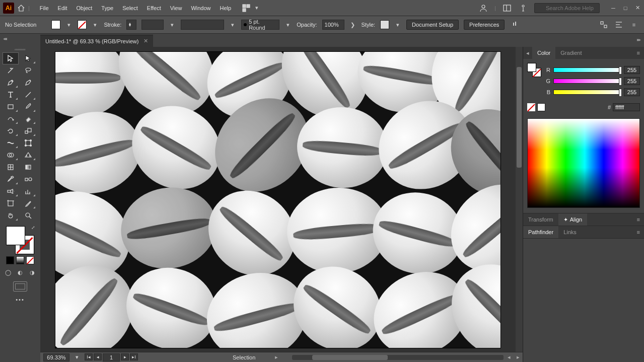 The width and height of the screenshot is (644, 362). I want to click on style-dropdown: ▾, so click(398, 25).